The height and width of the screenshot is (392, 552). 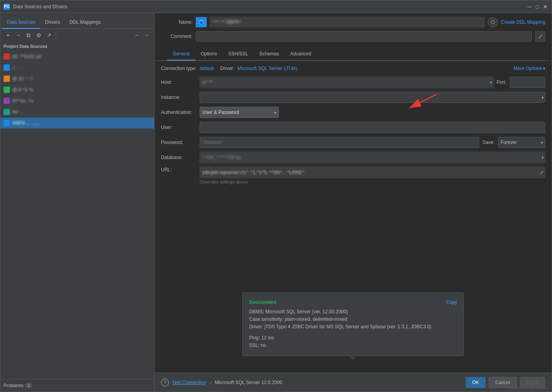 What do you see at coordinates (21, 23) in the screenshot?
I see `tab-data-sources: Data Sources` at bounding box center [21, 23].